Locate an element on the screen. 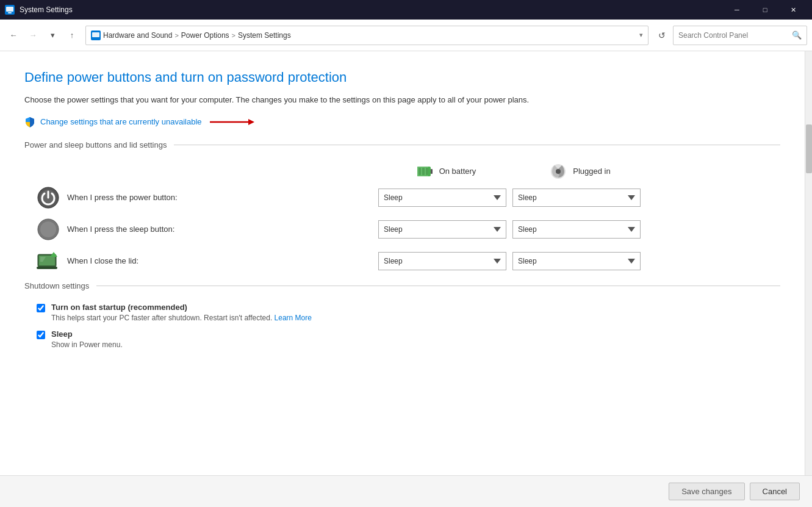  laptop-lid-icon is located at coordinates (48, 261).